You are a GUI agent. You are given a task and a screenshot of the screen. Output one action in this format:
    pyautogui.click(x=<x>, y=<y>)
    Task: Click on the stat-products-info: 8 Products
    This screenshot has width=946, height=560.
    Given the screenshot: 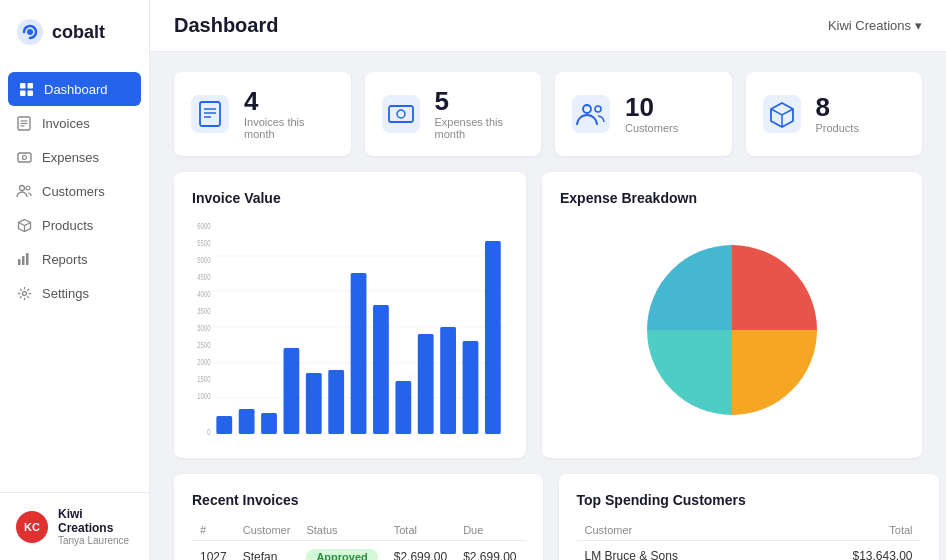 What is the action you would take?
    pyautogui.click(x=838, y=114)
    